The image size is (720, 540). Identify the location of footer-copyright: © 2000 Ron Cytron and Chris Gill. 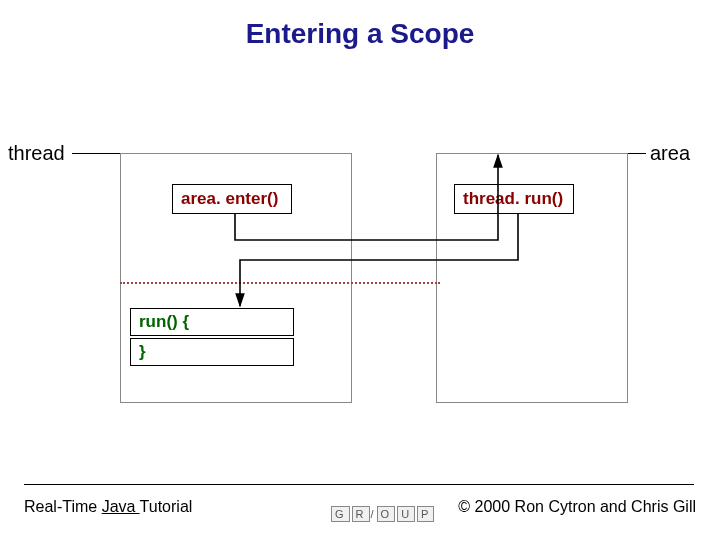
(577, 507).